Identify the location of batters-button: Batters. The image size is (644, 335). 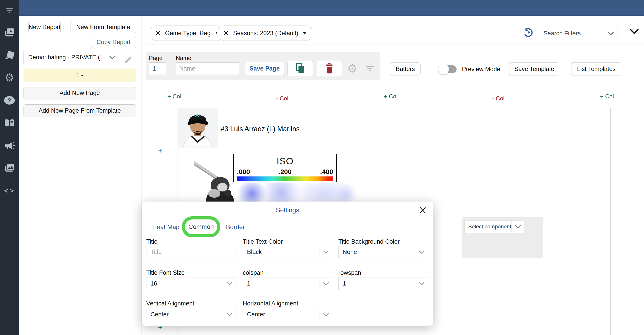
(405, 69).